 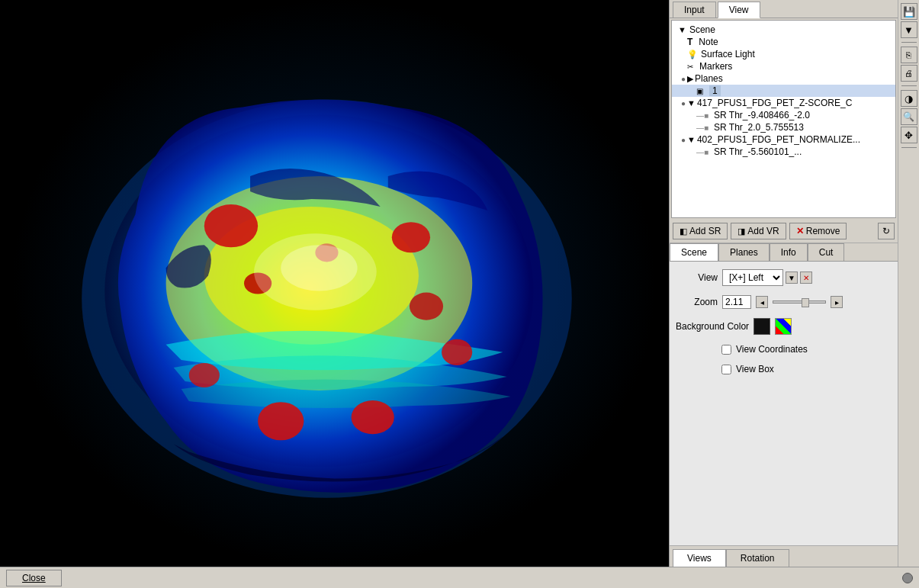 I want to click on collapse-icon: ▼, so click(x=682, y=30).